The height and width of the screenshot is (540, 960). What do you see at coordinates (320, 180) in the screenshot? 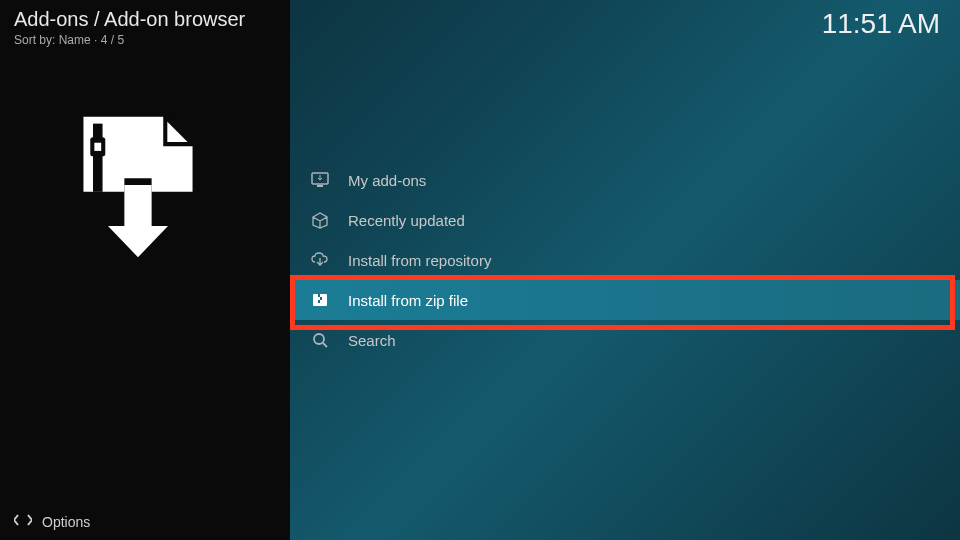
I see `monitor-icon` at bounding box center [320, 180].